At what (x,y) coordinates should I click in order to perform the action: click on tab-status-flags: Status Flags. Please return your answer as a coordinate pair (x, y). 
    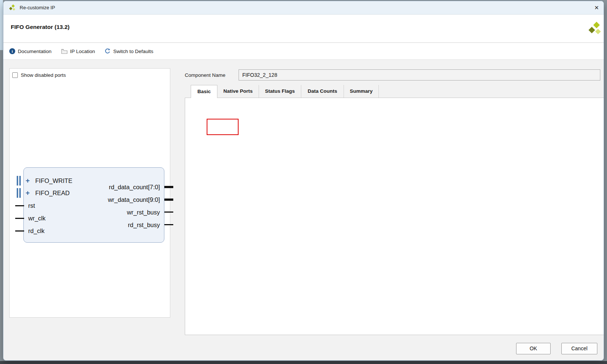
    Looking at the image, I should click on (280, 91).